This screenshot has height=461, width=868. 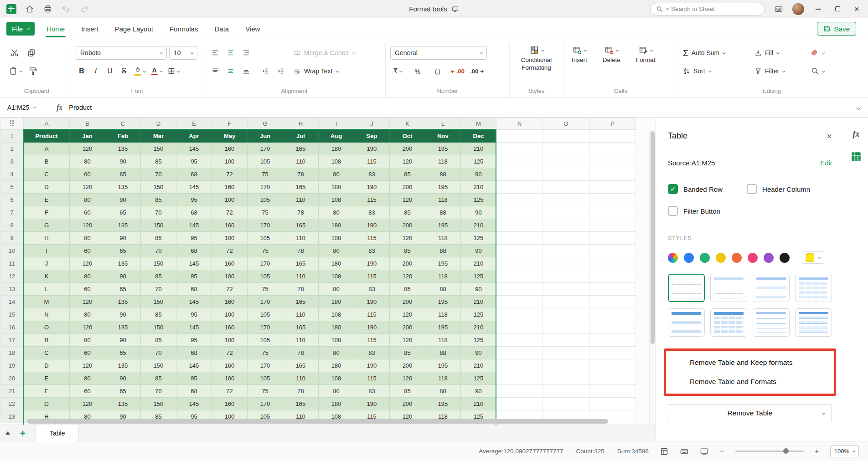 I want to click on filter-button: Filter, so click(x=781, y=71).